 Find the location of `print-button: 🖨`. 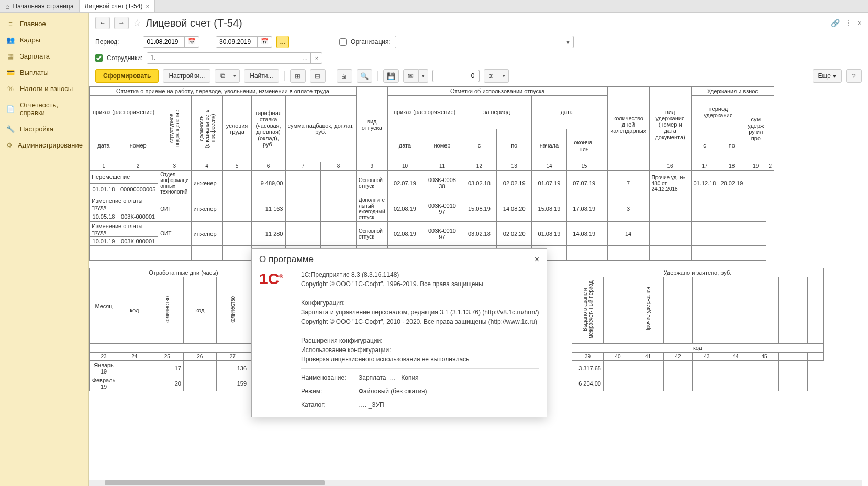

print-button: 🖨 is located at coordinates (344, 76).